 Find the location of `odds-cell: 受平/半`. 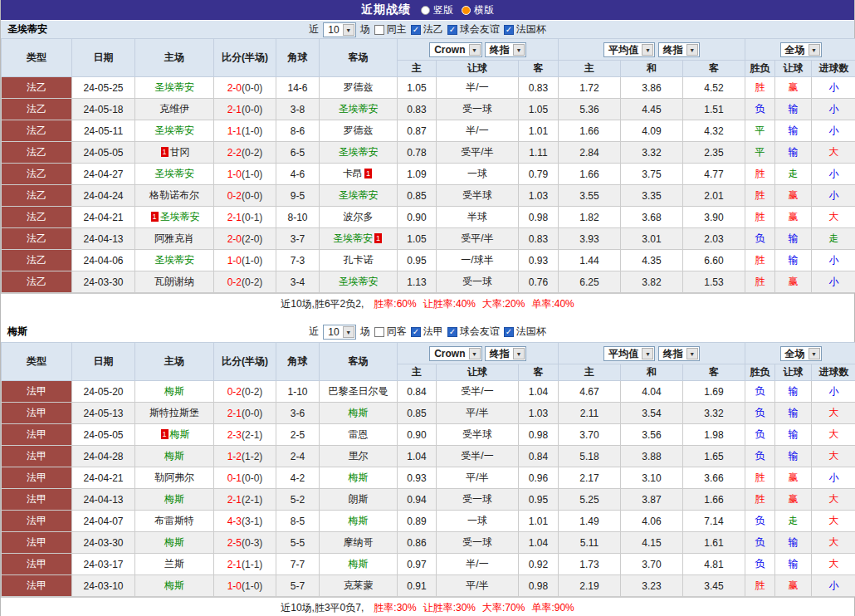

odds-cell: 受平/半 is located at coordinates (478, 239).